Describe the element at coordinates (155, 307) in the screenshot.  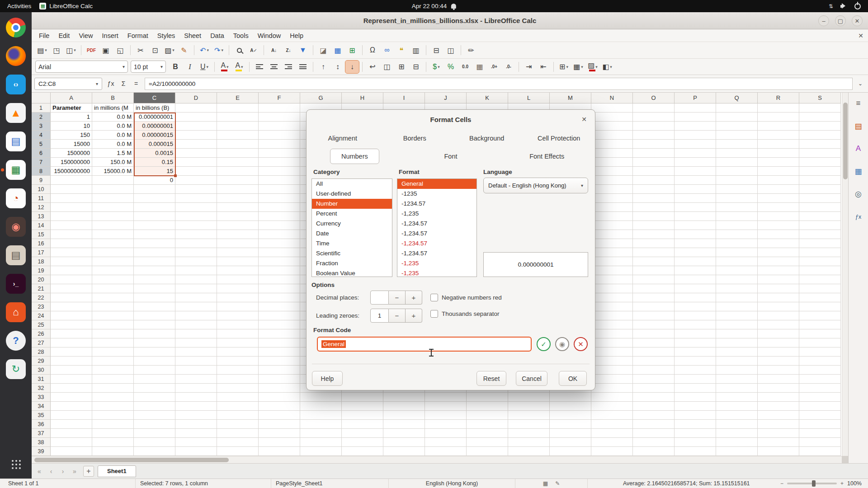
I see `cell-C23` at that location.